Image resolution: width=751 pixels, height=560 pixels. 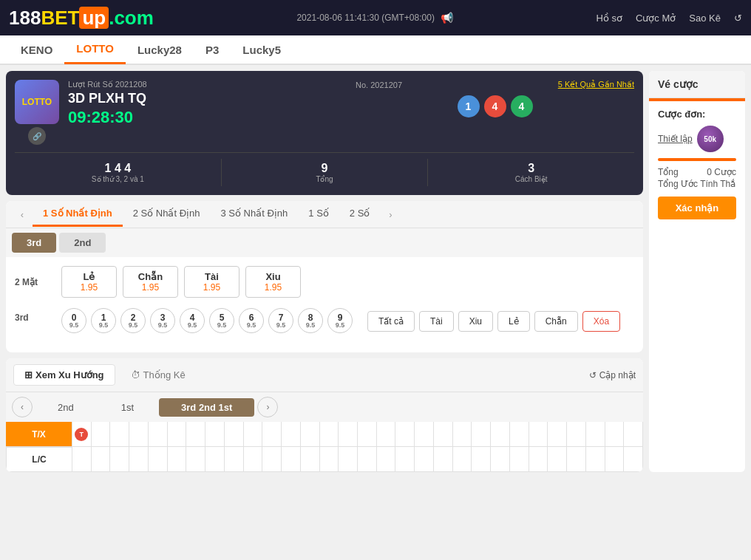 I want to click on bet-tab-2: 2 Số Nhất Định, so click(x=167, y=214).